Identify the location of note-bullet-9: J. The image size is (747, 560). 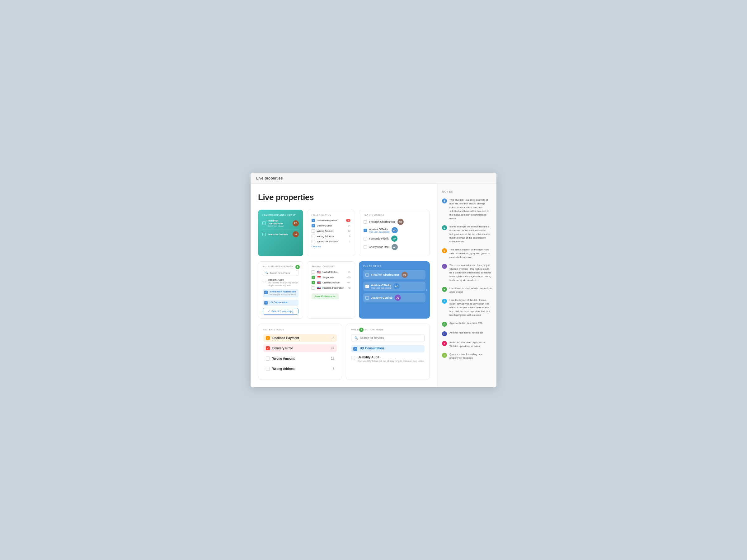
(444, 355).